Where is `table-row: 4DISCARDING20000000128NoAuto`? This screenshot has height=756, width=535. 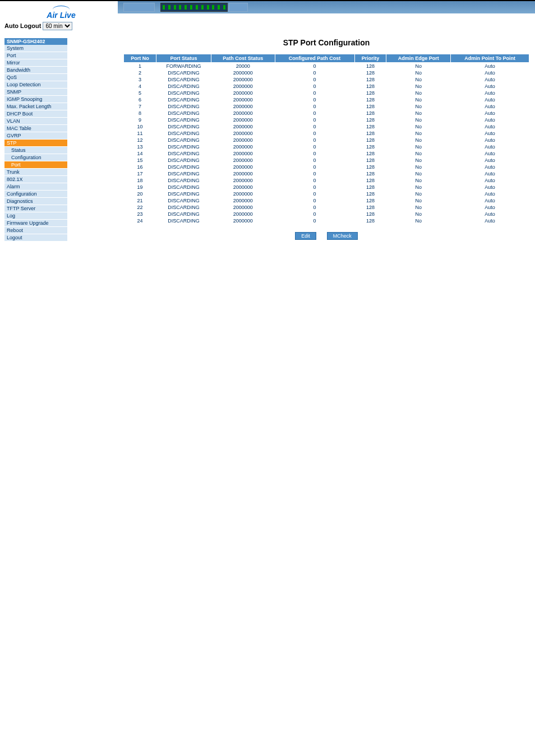
table-row: 4DISCARDING20000000128NoAuto is located at coordinates (326, 86).